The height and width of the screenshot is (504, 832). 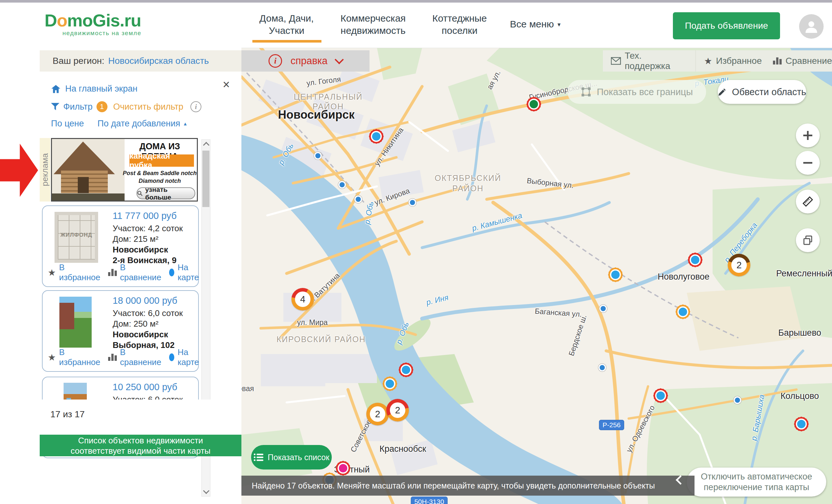 I want to click on cluster-marker: 4, so click(x=303, y=299).